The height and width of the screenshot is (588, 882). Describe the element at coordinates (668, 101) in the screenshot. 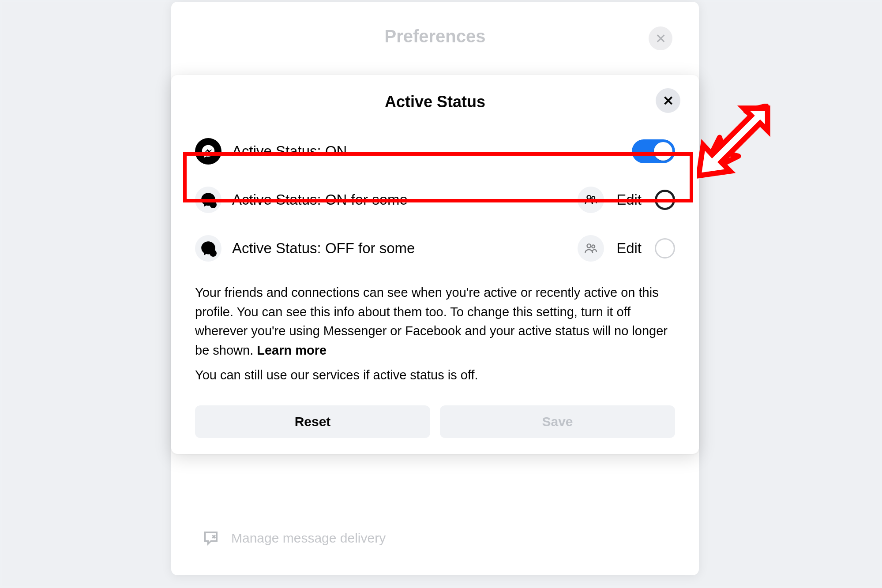

I see `close-icon: ✕` at that location.